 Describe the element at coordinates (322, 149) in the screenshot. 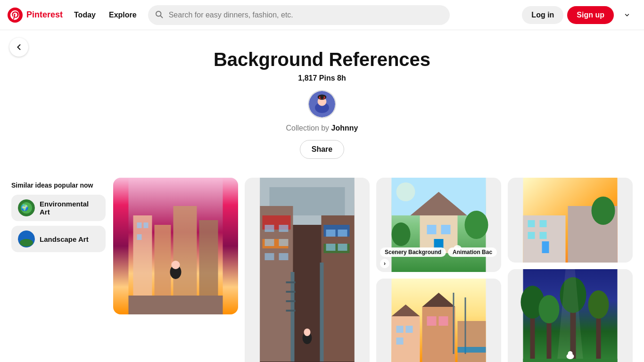

I see `share-button: Share` at that location.